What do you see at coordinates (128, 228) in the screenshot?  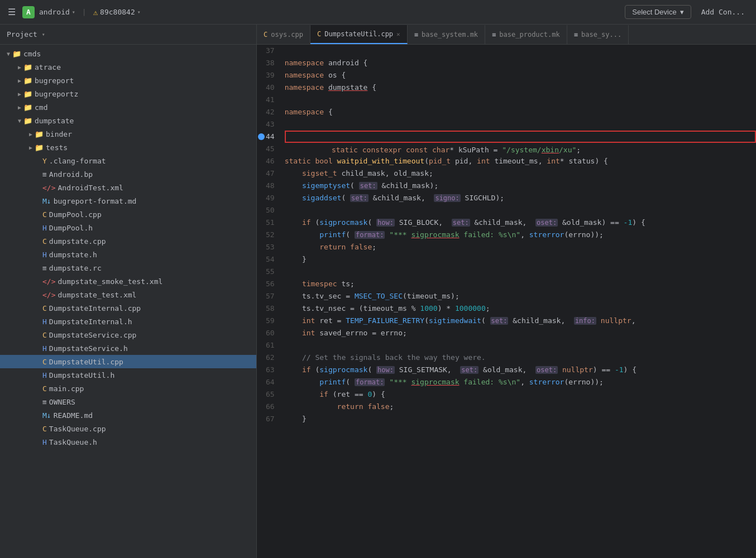 I see `sidebar-item-dumppool-h: H DumpPool.h` at bounding box center [128, 228].